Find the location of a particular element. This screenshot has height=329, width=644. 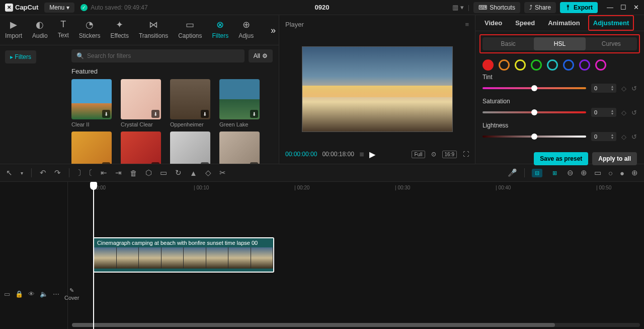

adj-tab-speed: Speed is located at coordinates (525, 23).